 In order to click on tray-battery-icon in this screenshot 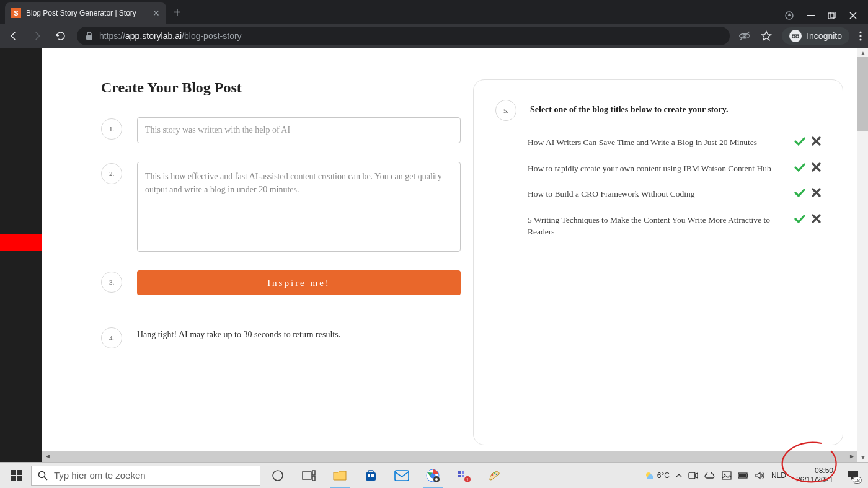, I will do `click(743, 476)`.